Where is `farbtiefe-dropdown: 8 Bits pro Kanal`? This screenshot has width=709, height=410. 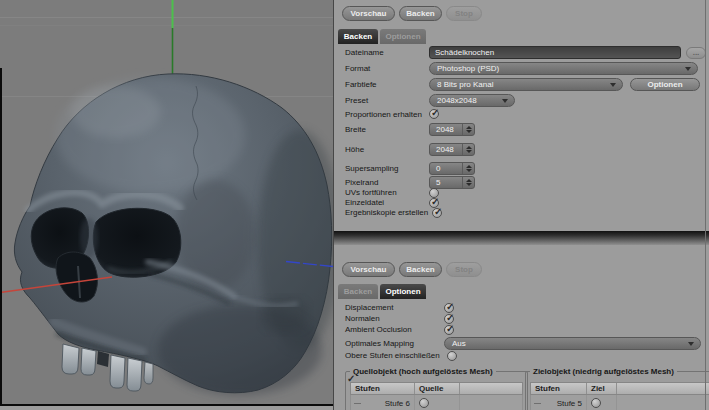 farbtiefe-dropdown: 8 Bits pro Kanal is located at coordinates (526, 84).